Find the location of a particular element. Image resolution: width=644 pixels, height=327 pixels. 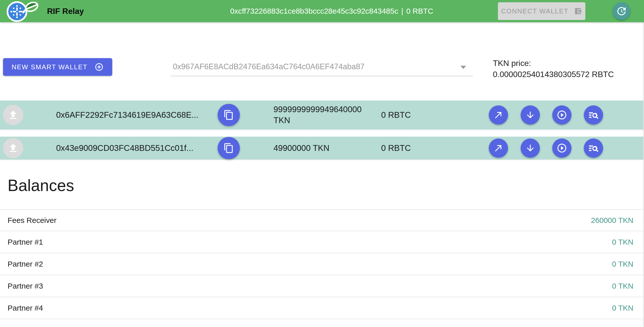

new-smart-wallet-button: NEW SMART WALLET is located at coordinates (58, 67).